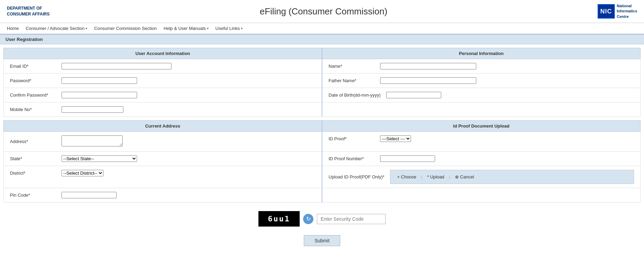 This screenshot has width=644, height=263. I want to click on personal-info-header: Personal Information, so click(481, 54).